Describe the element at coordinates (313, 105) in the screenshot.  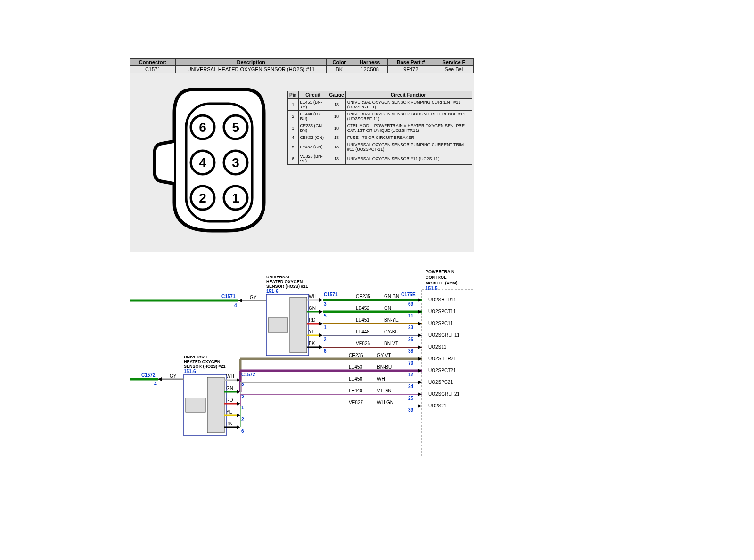
I see `circuit-cell: LE451 (BN-YE)` at that location.